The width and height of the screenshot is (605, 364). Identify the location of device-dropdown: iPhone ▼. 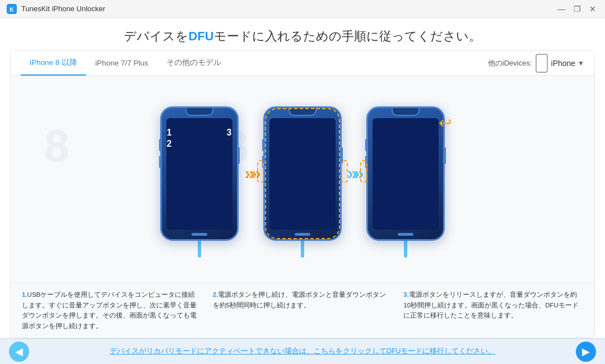
(568, 63).